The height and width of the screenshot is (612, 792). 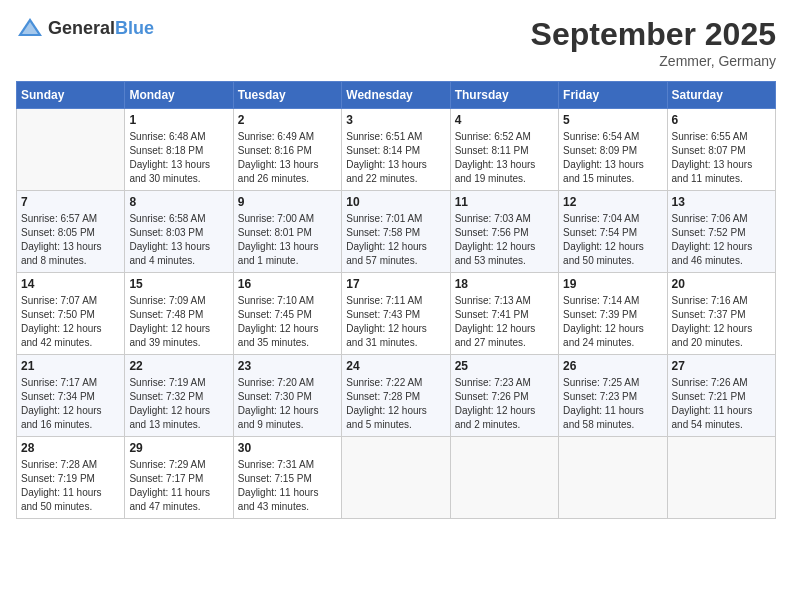 What do you see at coordinates (178, 202) in the screenshot?
I see `day-number: 8` at bounding box center [178, 202].